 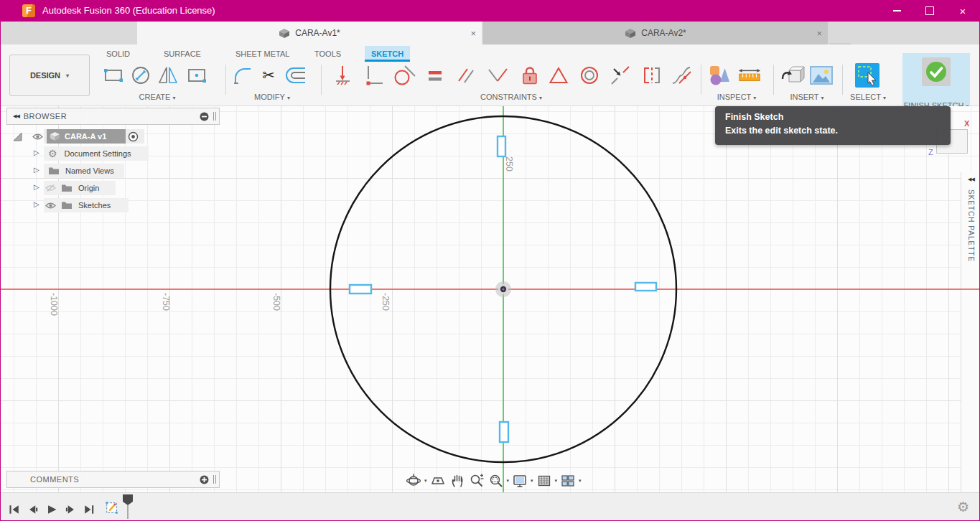 What do you see at coordinates (532, 481) in the screenshot?
I see `display-caret-icon: ▾` at bounding box center [532, 481].